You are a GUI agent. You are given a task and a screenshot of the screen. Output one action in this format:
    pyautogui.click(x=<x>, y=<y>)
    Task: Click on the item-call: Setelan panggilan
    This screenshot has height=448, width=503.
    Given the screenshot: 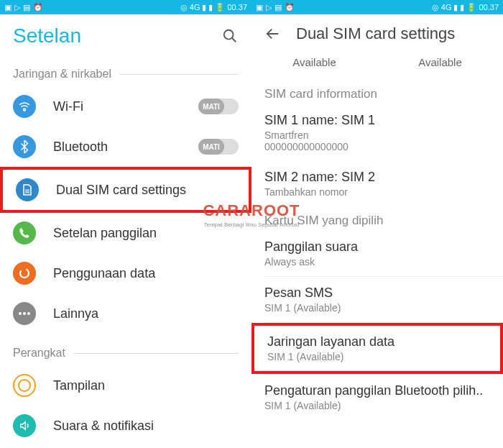 What is the action you would take?
    pyautogui.click(x=126, y=233)
    